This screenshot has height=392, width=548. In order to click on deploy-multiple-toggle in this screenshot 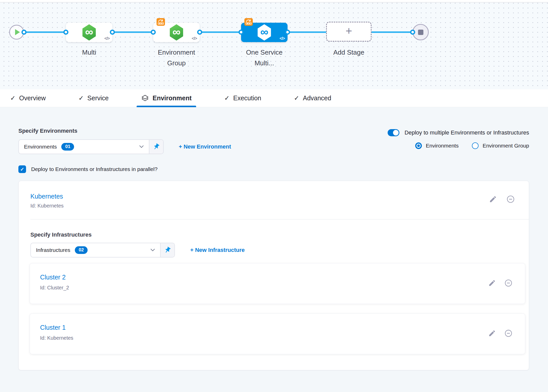, I will do `click(394, 133)`.